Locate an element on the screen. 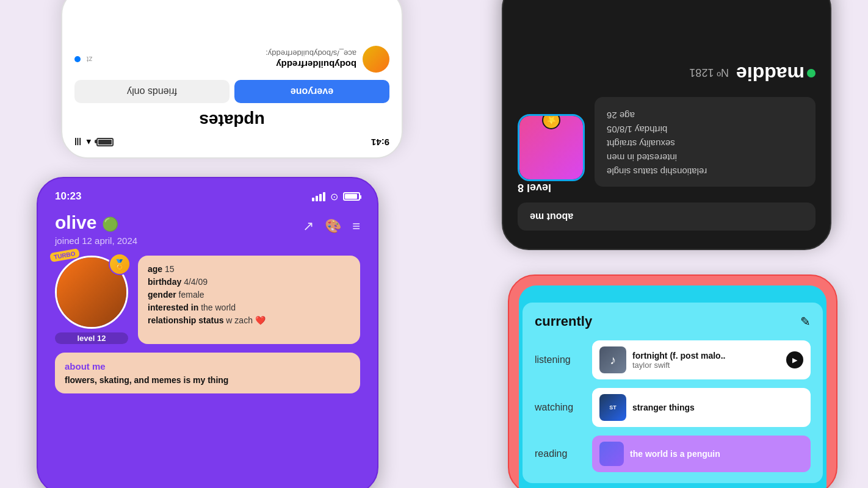  listening-label: listening is located at coordinates (559, 360).